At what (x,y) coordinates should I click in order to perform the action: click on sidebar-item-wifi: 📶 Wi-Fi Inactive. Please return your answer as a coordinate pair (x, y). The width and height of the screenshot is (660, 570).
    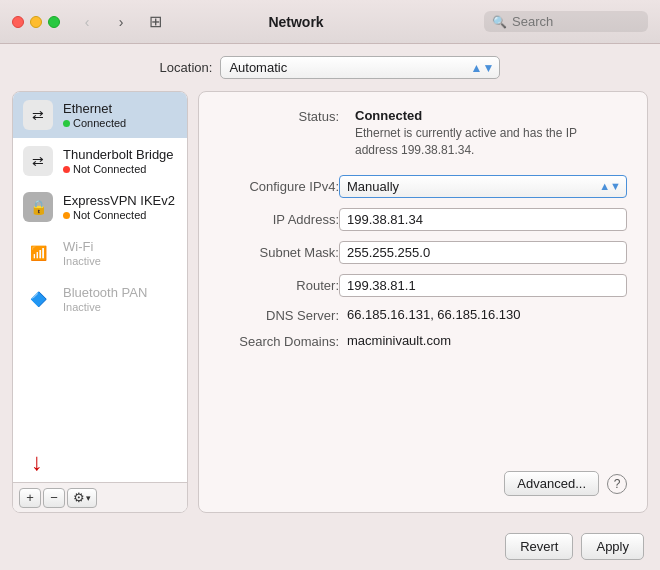
    Looking at the image, I should click on (100, 253).